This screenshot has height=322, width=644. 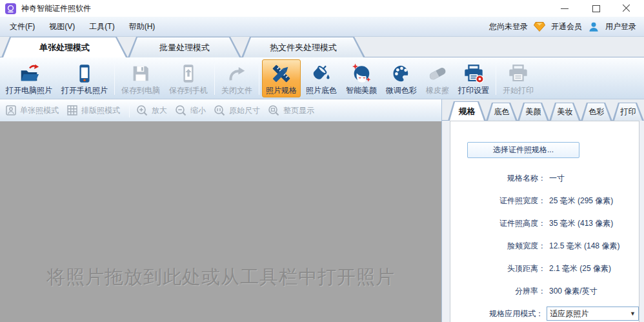 What do you see at coordinates (569, 314) in the screenshot?
I see `apply-mode-value: 适应原照片` at bounding box center [569, 314].